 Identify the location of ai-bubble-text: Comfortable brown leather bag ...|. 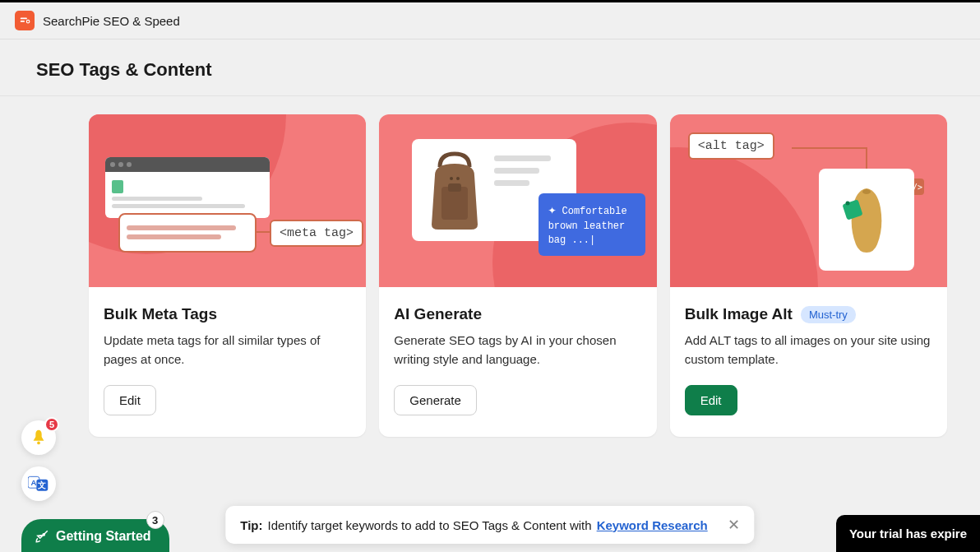
(588, 225).